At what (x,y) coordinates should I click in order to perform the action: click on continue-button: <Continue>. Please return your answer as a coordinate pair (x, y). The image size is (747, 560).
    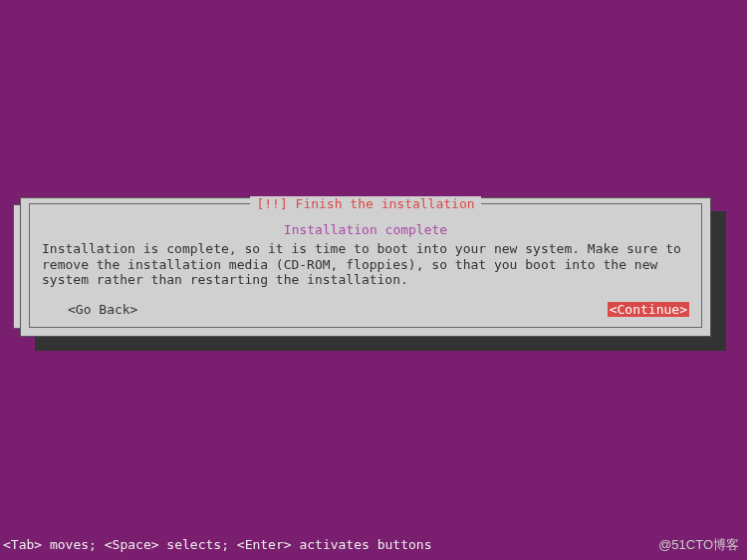
    Looking at the image, I should click on (648, 309).